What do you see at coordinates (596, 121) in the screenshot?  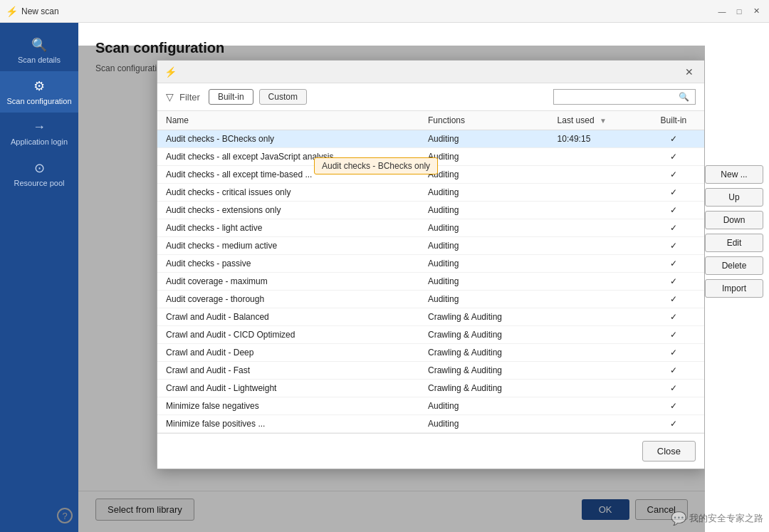 I see `col-last-used: Last used ▼` at bounding box center [596, 121].